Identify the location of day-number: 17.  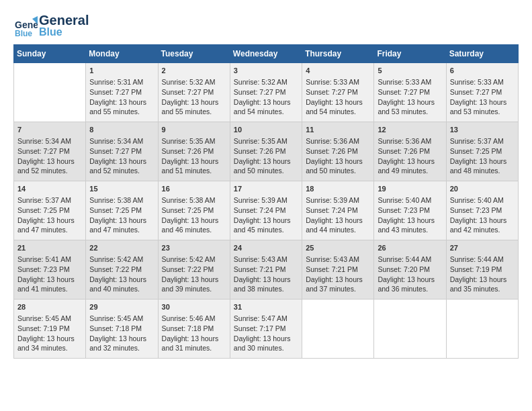
(266, 189).